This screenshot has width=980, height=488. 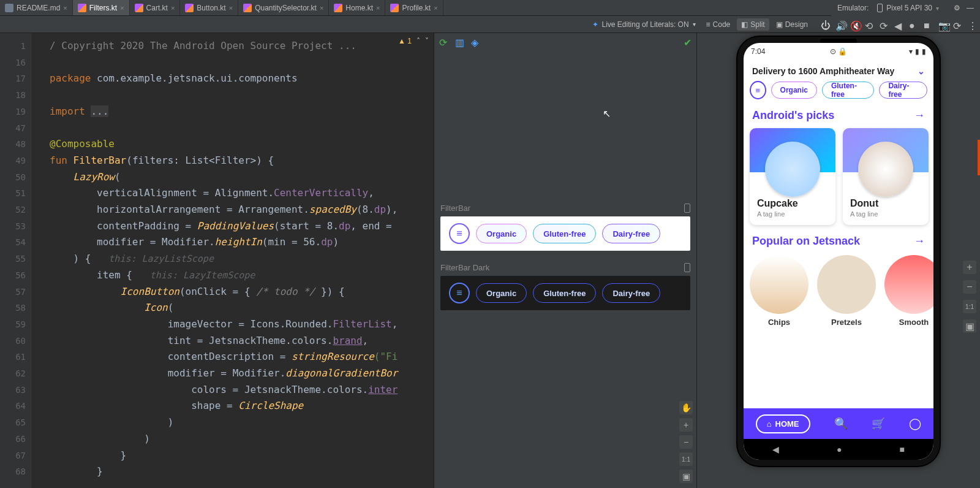 What do you see at coordinates (905, 8) in the screenshot?
I see `device-selector-bar: Emulator: Pixel 5 API 30▾ ⚙ —` at bounding box center [905, 8].